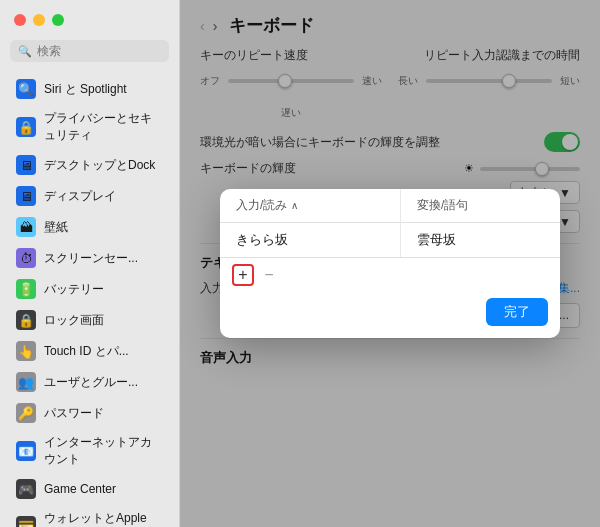 The image size is (600, 527). Describe the element at coordinates (390, 240) in the screenshot. I see `table-row: きらら坂 雲母坂` at that location.